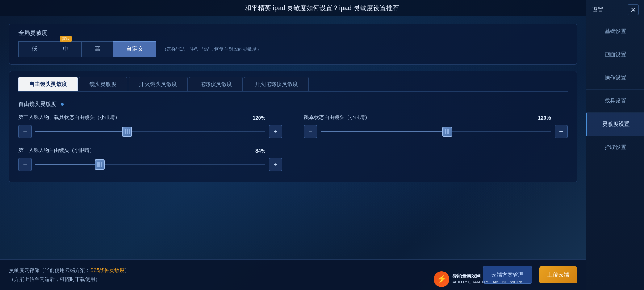  Describe the element at coordinates (150, 159) in the screenshot. I see `slider-group-2: 第一人称人物自由镜头（小眼睛）−84%+` at that location.